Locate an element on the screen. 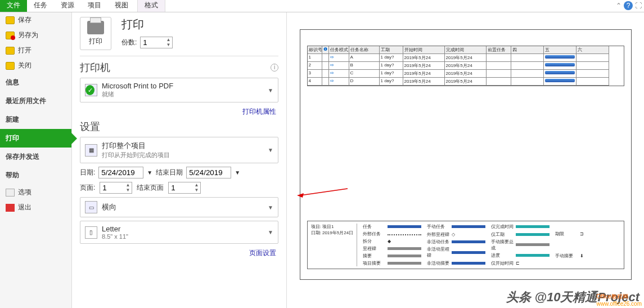 This screenshot has width=644, height=308. paper-label: Letter is located at coordinates (115, 229).